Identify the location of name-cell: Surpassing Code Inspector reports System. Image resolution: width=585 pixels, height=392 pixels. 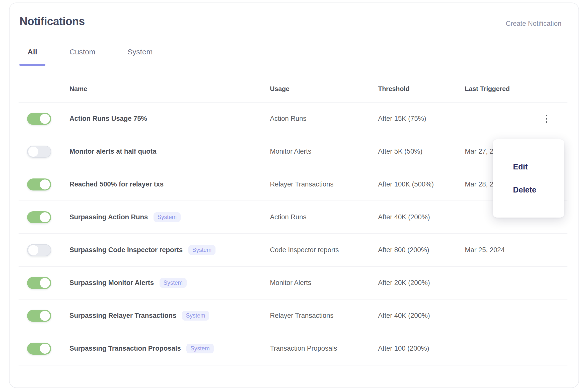
(170, 250).